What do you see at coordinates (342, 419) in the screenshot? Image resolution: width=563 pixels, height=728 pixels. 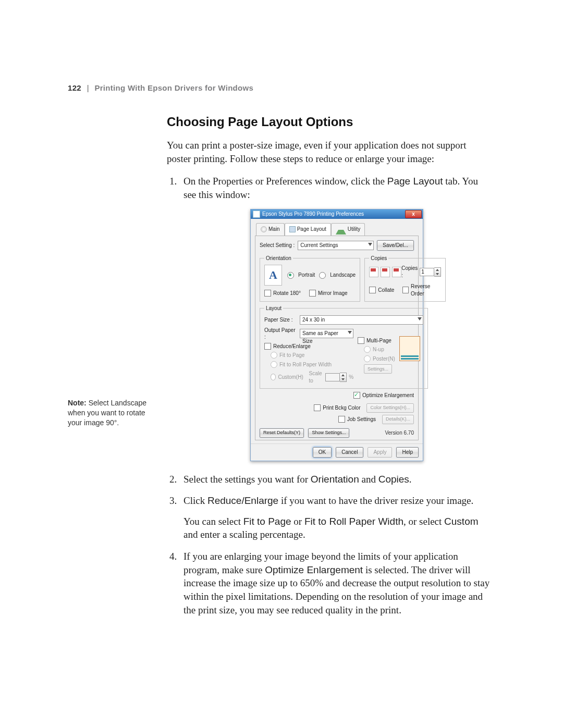 I see `job-settings-checkbox` at bounding box center [342, 419].